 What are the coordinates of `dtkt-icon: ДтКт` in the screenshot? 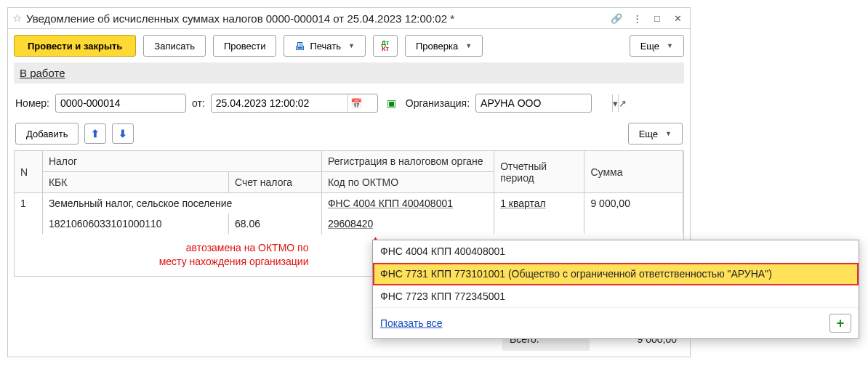 It's located at (385, 46).